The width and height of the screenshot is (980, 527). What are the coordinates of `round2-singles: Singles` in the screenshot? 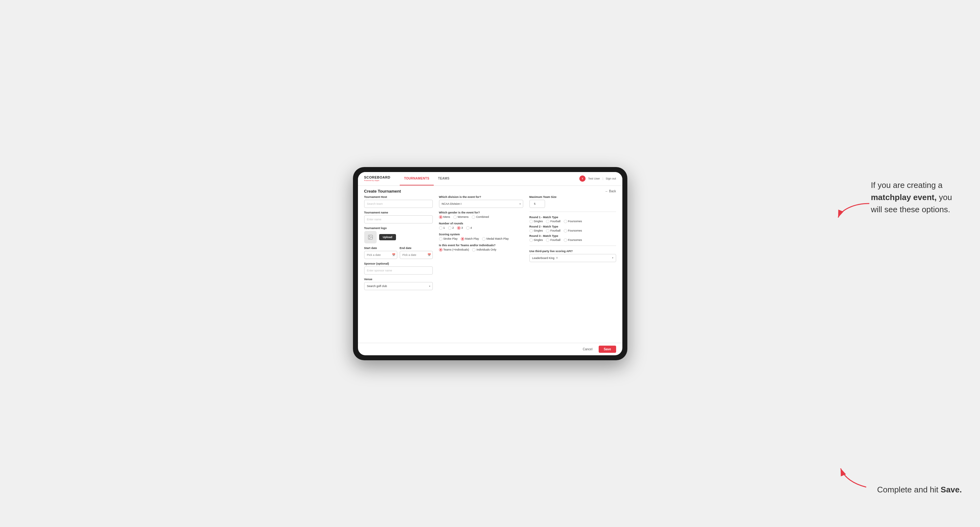 It's located at (536, 230).